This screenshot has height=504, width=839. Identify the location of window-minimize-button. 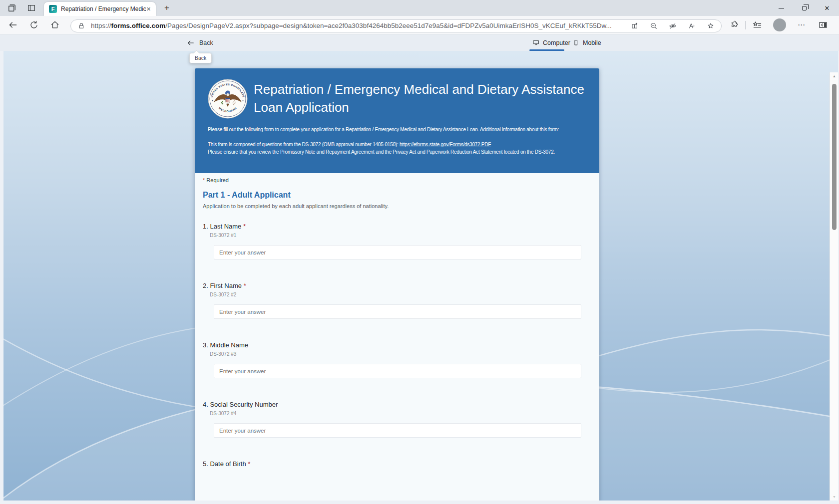
(781, 8).